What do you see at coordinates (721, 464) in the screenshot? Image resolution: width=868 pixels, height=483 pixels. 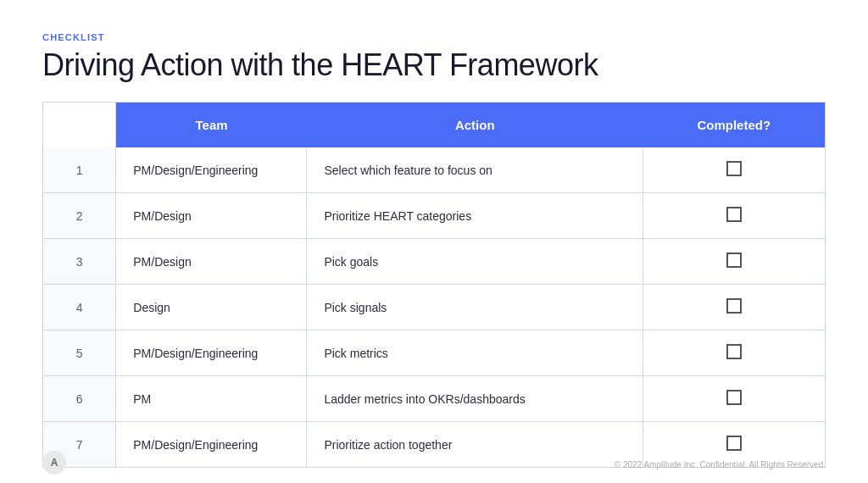 I see `footer-copyright: © 2022 Amplitude Inc. Confidential. All …` at bounding box center [721, 464].